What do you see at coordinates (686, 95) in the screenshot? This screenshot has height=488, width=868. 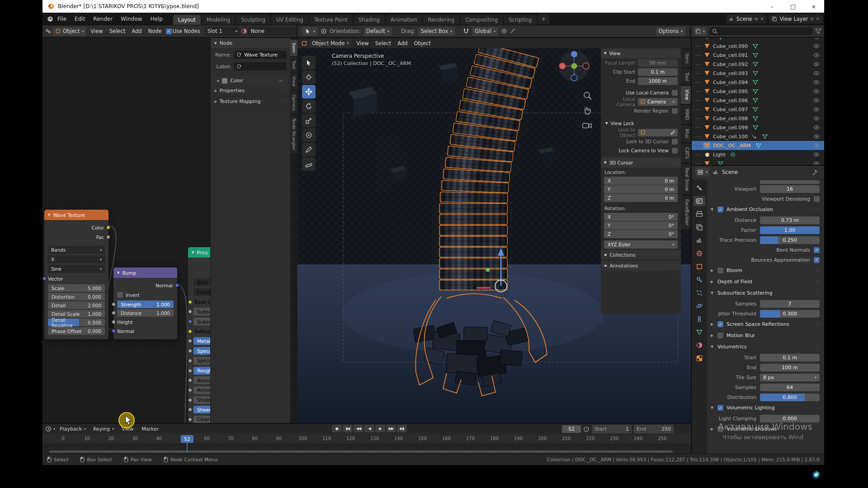 I see `sidebar-tab: View` at bounding box center [686, 95].